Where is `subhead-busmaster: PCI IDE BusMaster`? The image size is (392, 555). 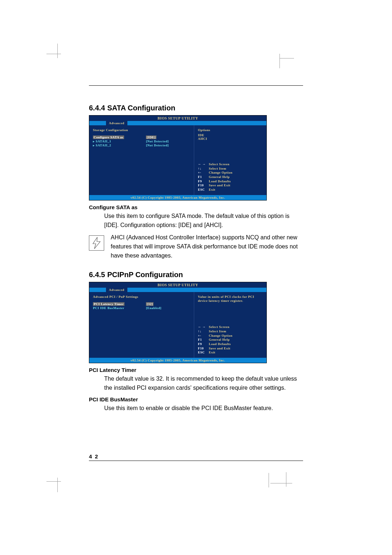
subhead-busmaster: PCI IDE BusMaster is located at coordinates (196, 400).